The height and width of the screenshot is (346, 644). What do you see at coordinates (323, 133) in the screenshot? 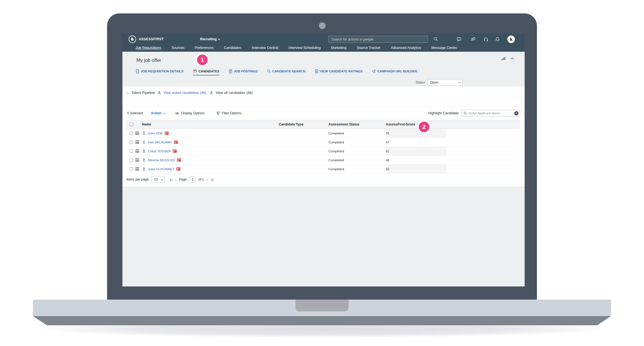
I see `table-row: John DOE Completed 75` at bounding box center [323, 133].